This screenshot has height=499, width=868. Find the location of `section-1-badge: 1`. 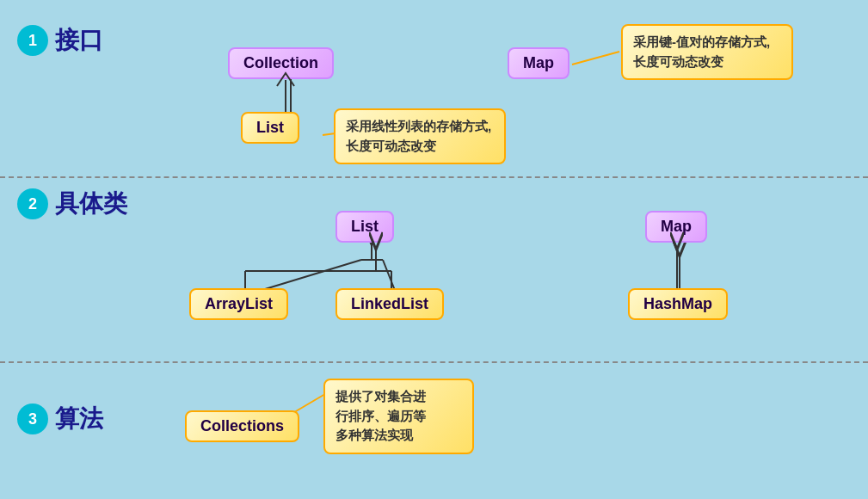

section-1-badge: 1 is located at coordinates (33, 40).